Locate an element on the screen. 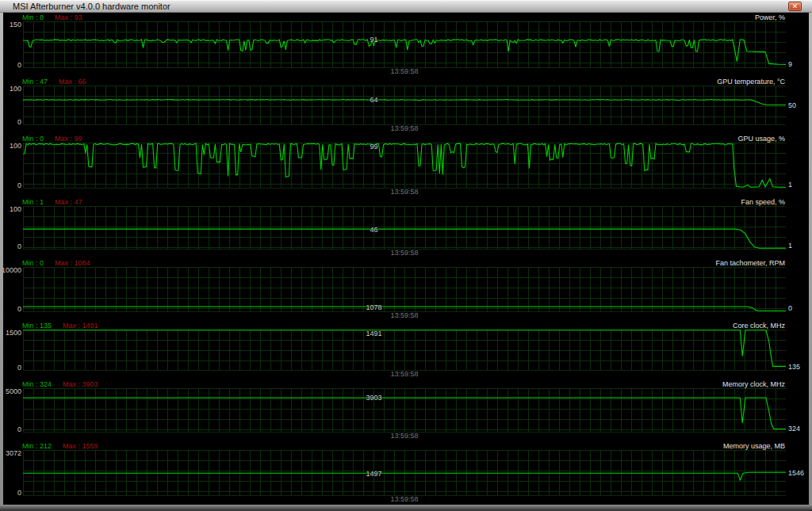  max-value-label: Max : 47 is located at coordinates (68, 202).